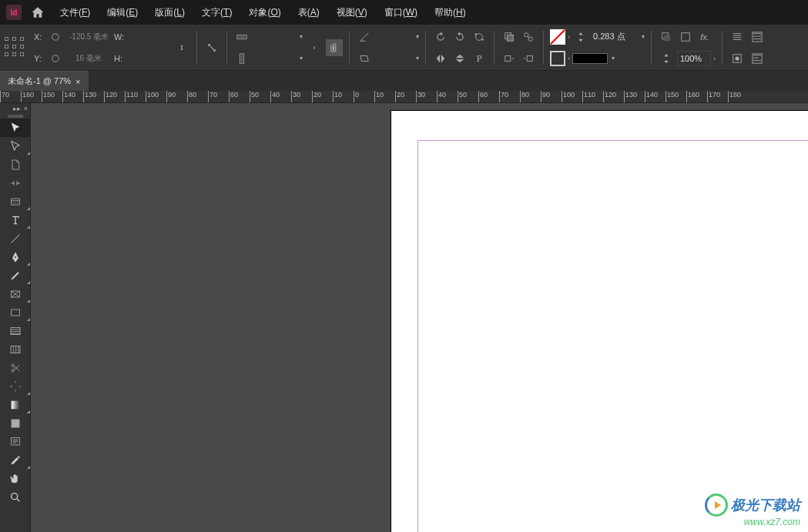  What do you see at coordinates (15, 386) in the screenshot?
I see `free-transform-tool` at bounding box center [15, 386].